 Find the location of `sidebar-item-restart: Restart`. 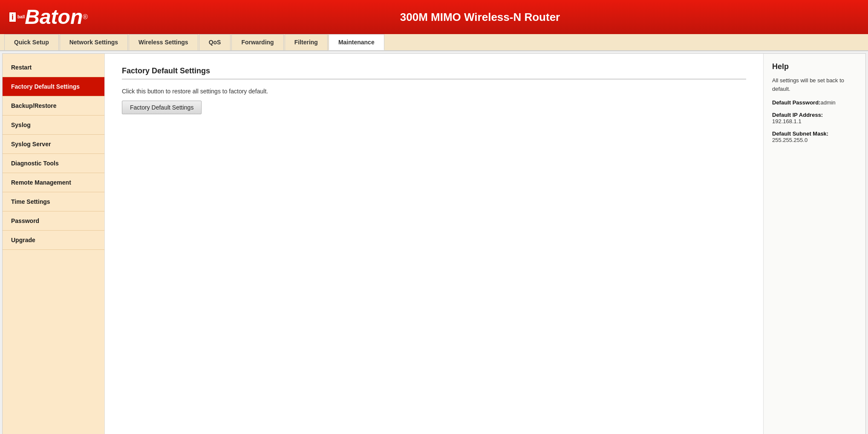

sidebar-item-restart: Restart is located at coordinates (54, 67).